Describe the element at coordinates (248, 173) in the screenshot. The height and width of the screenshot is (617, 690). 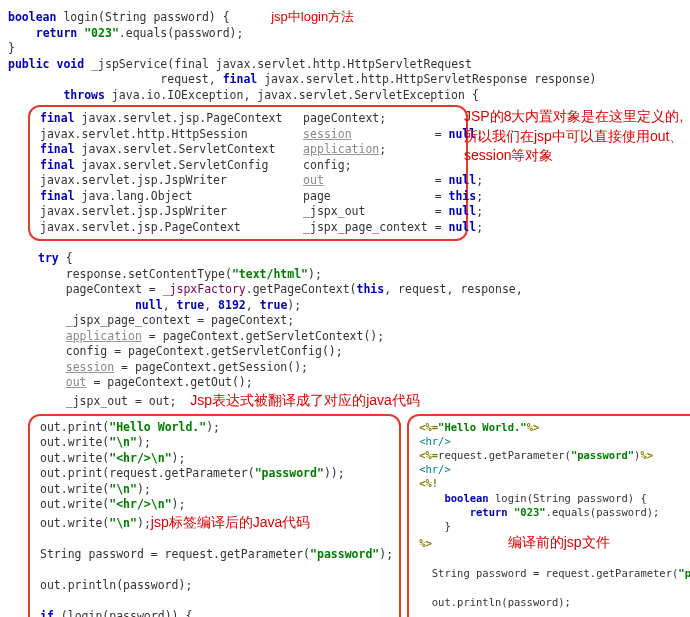
I see `objects-box: final javax.servlet.jsp.PageContext page…` at that location.